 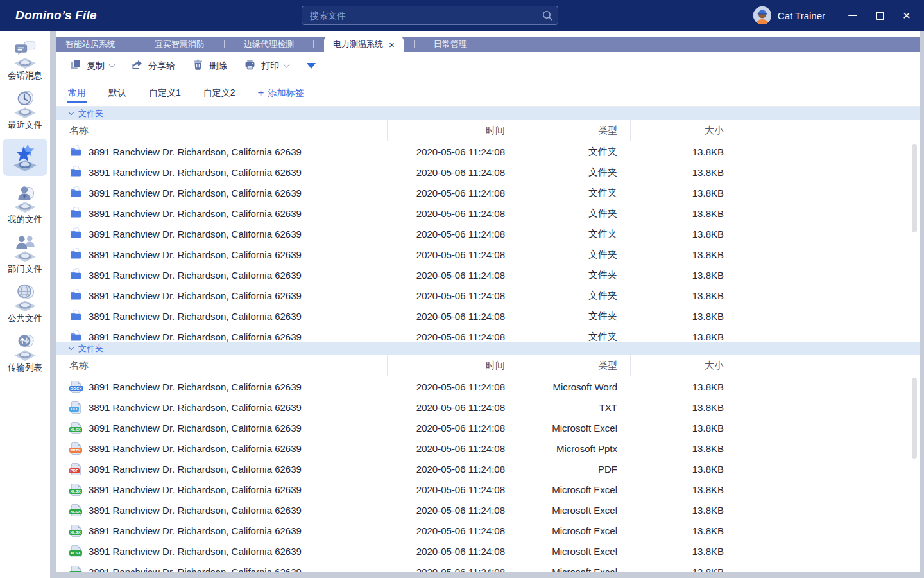 I want to click on trash-button: 删除, so click(x=209, y=66).